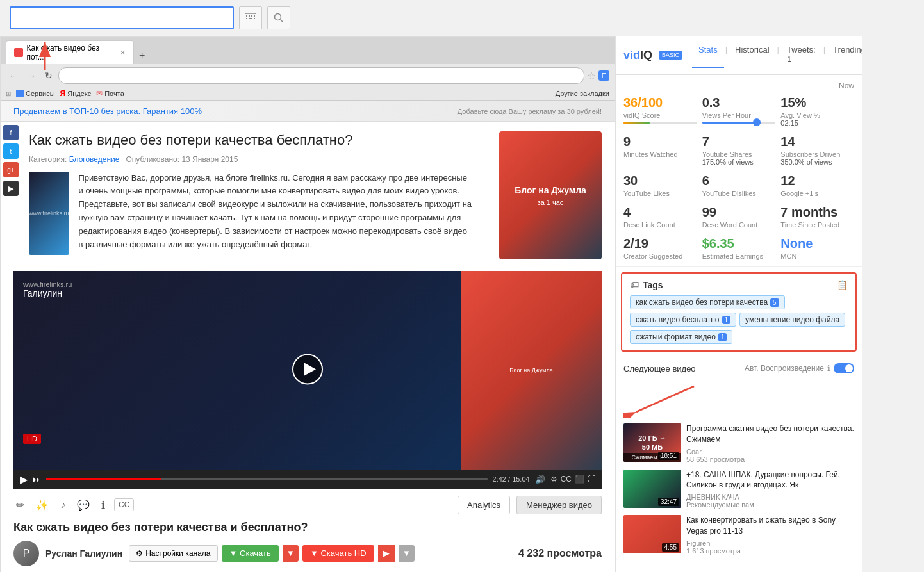 The image size is (924, 572). I want to click on channel-avatar: Р, so click(26, 553).